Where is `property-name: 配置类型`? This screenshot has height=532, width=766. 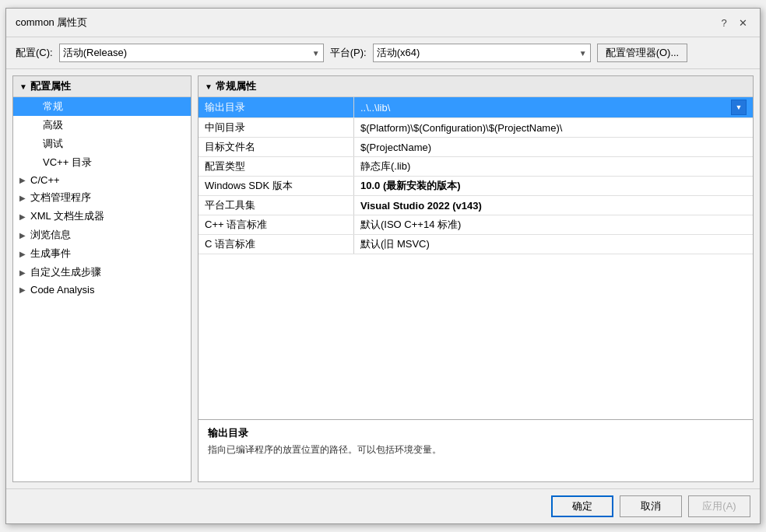 property-name: 配置类型 is located at coordinates (276, 166).